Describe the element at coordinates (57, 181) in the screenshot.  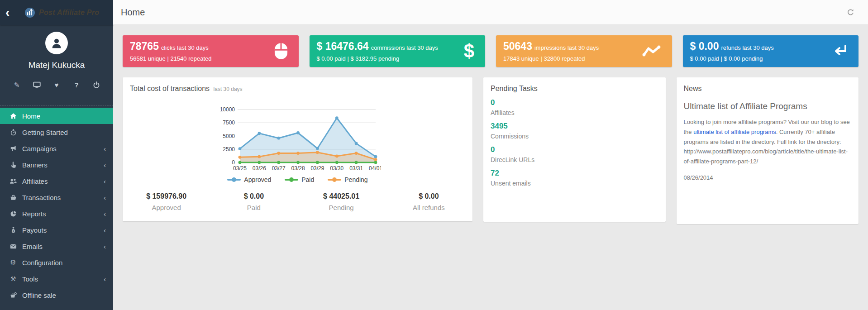
I see `sidebar-item-affiliates: Affiliates ‹` at that location.